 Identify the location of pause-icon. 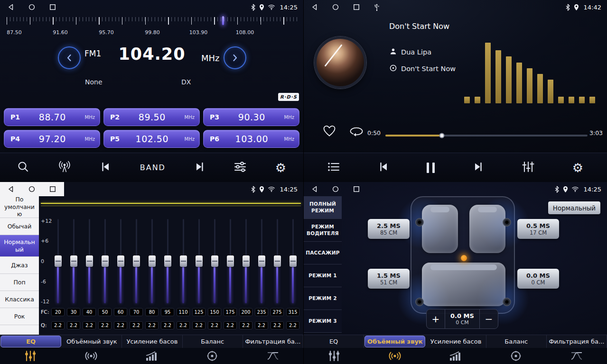
(431, 168).